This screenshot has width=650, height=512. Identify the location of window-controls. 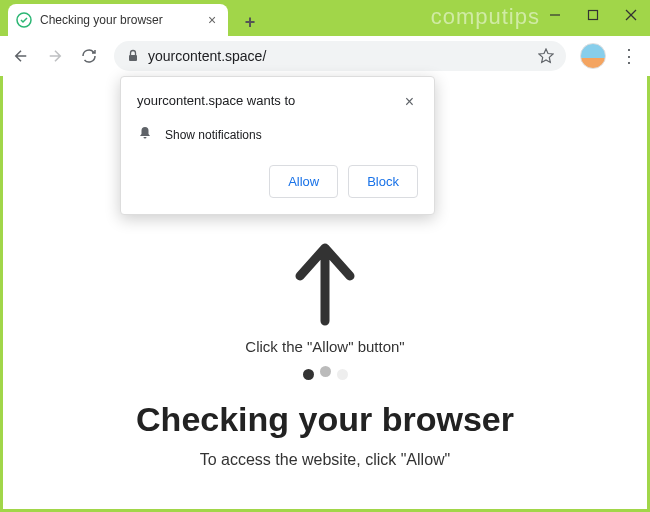
(593, 15).